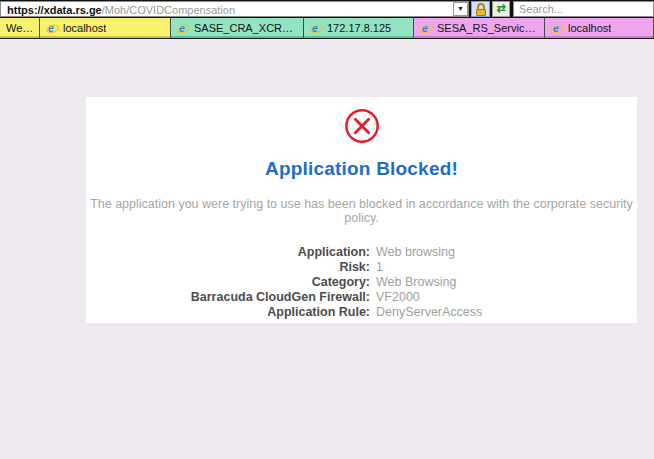 The width and height of the screenshot is (654, 459). What do you see at coordinates (460, 8) in the screenshot?
I see `chevron-down-icon: ▼` at bounding box center [460, 8].